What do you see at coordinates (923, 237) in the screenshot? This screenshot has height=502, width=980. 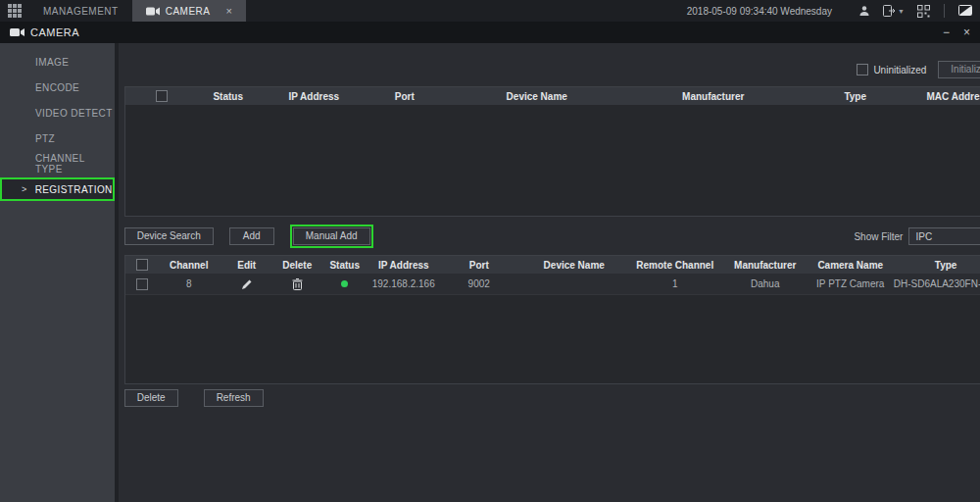 I see `show-filter-value: IPC` at bounding box center [923, 237].